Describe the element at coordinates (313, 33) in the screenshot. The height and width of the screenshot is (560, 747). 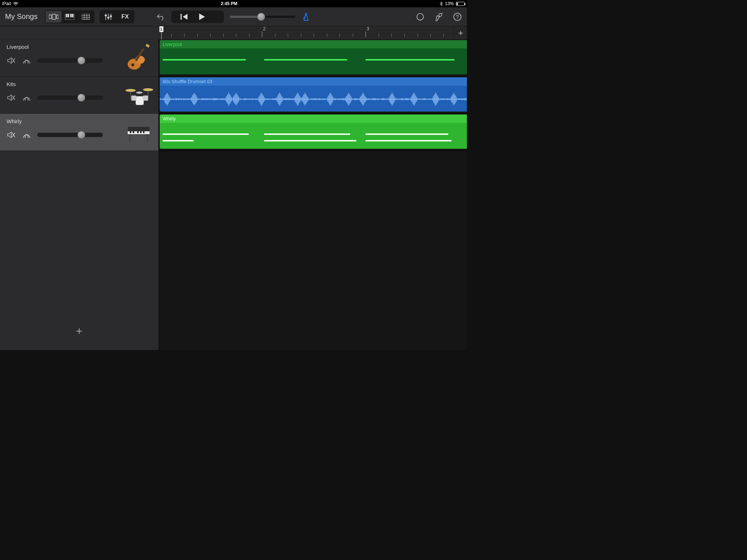
I see `ruler: 1 ＋ 23` at that location.